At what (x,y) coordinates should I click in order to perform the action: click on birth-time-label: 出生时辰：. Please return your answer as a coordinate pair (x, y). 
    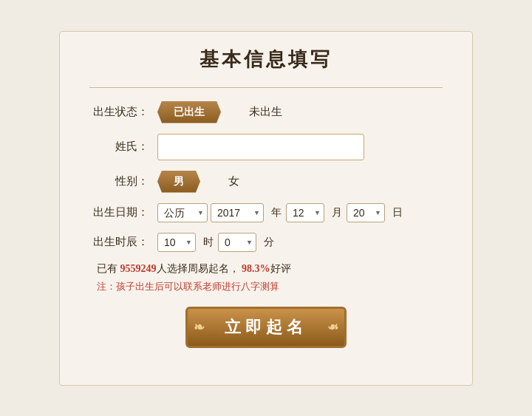
    Looking at the image, I should click on (119, 242).